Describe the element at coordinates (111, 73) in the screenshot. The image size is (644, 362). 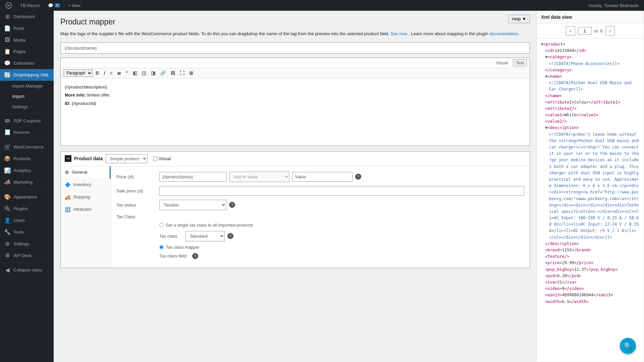
I see `unordered-list-button: ≡` at that location.